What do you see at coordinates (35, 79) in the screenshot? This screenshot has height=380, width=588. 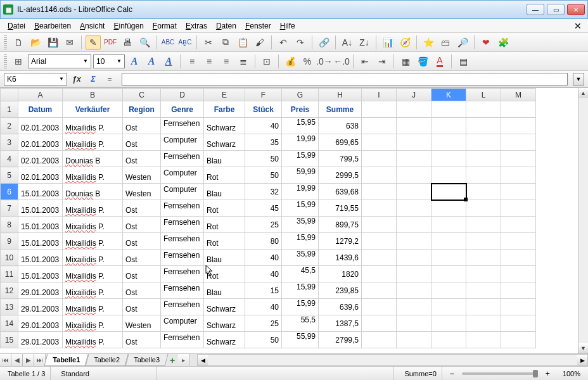 I see `cell-name-box: K6▼` at bounding box center [35, 79].